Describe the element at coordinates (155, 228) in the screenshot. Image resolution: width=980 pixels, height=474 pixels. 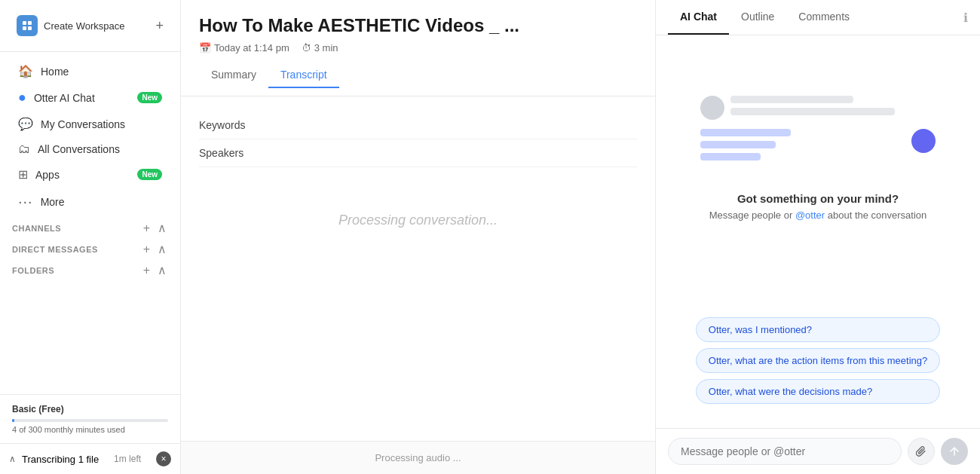
I see `channels-actions: + ∧` at that location.